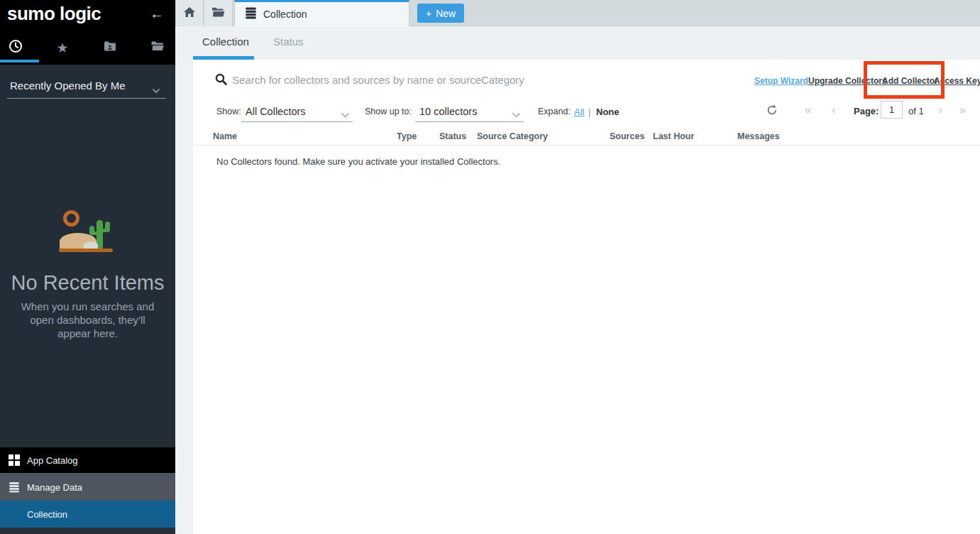  I want to click on sun-icon, so click(71, 219).